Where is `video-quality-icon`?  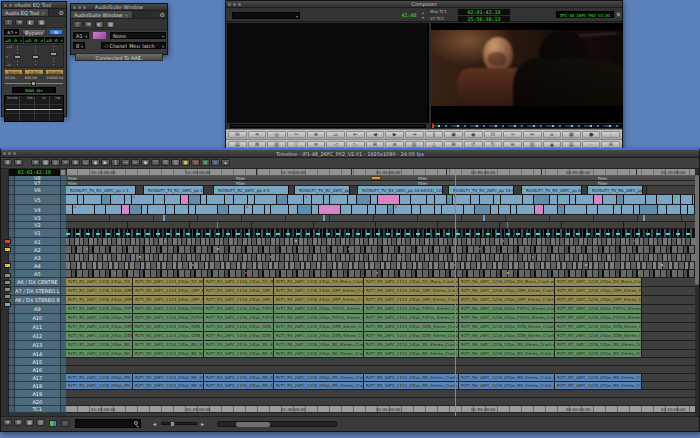
video-quality-icon is located at coordinates (53, 424).